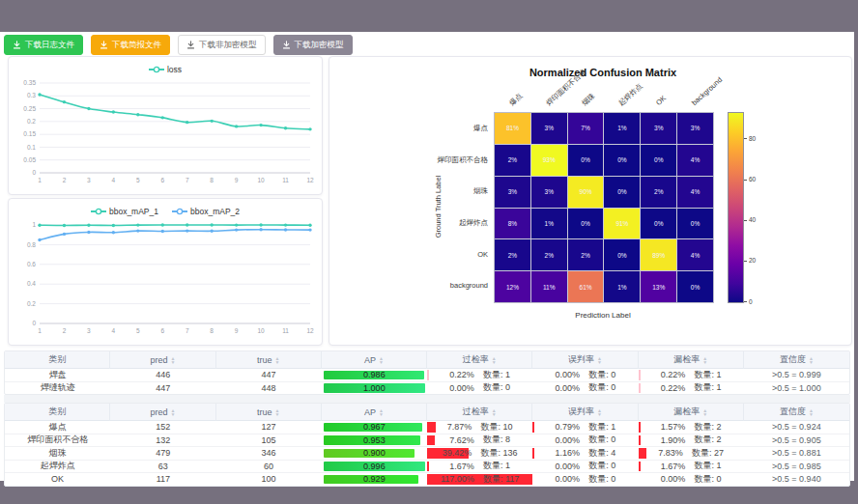  What do you see at coordinates (165, 272) in the screenshot?
I see `bbox-map-chart-card: bbox_mAP_1bbox_mAP_200.20.40.60.81123456…` at bounding box center [165, 272].